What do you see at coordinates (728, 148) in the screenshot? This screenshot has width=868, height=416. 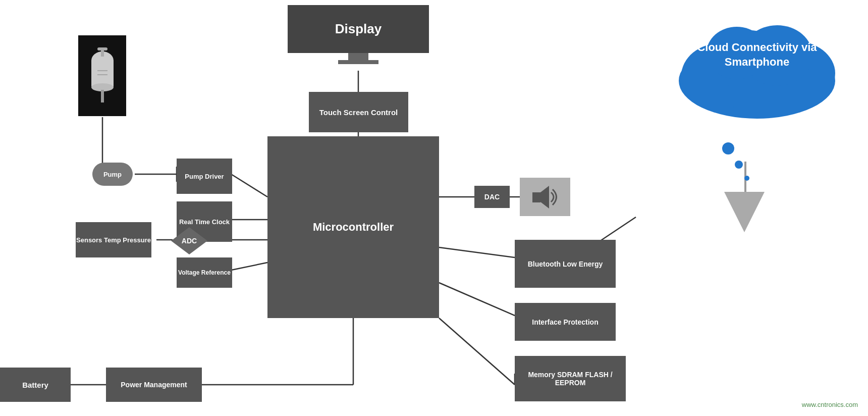 I see `ble-dot-large` at bounding box center [728, 148].